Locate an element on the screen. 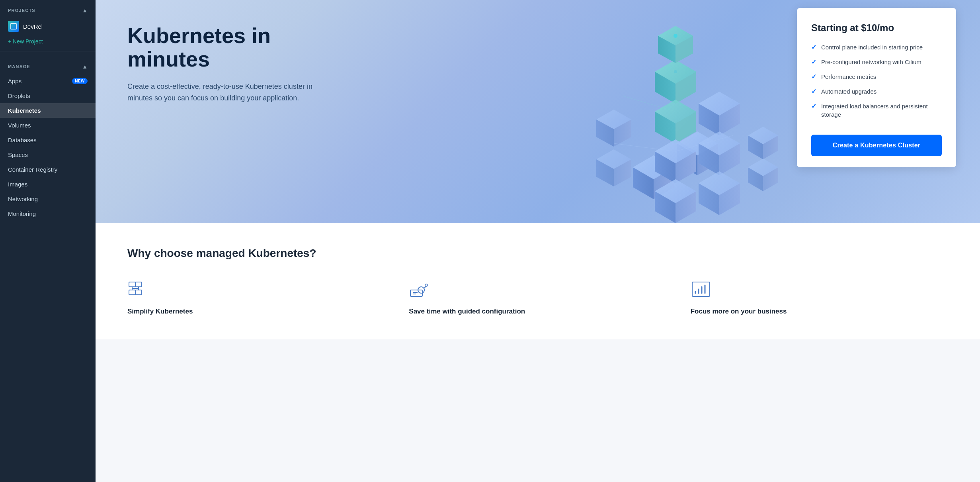 The image size is (980, 482). sidebar-item-monitoring: Monitoring is located at coordinates (48, 214).